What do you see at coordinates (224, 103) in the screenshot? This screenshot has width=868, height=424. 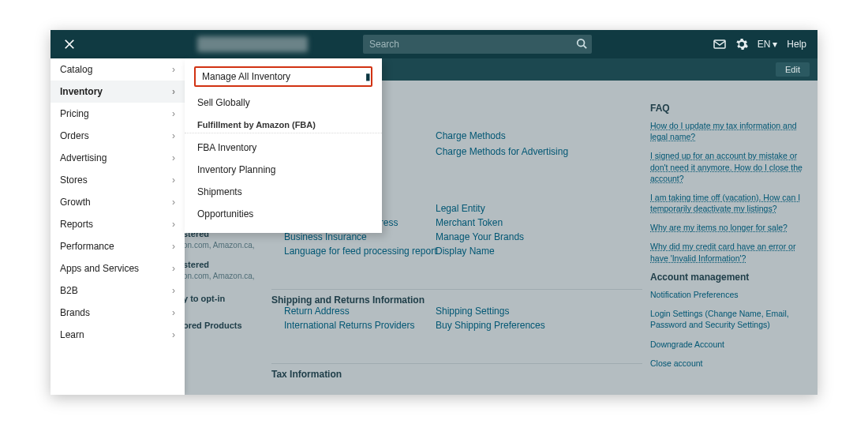 I see `flyout-label: Sell Globally` at bounding box center [224, 103].